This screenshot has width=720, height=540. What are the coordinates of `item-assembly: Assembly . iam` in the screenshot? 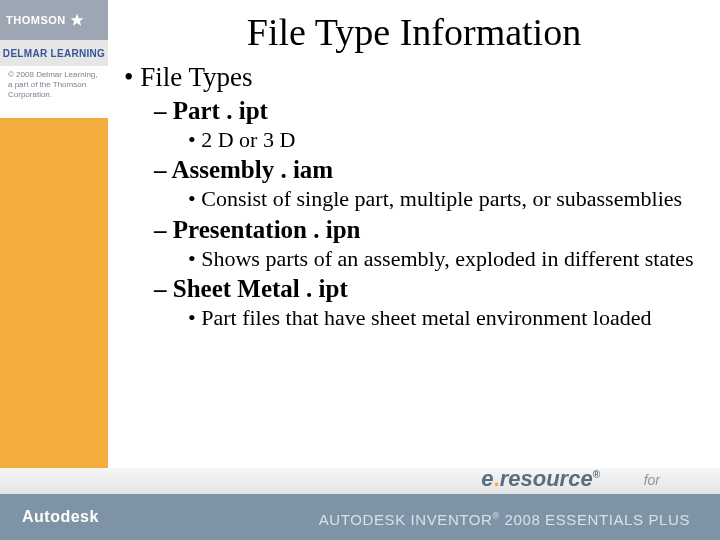 It's located at (429, 170).